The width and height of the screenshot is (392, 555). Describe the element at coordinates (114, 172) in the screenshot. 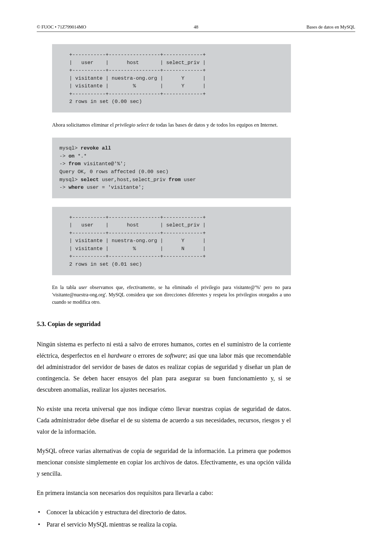

I see `code-line: Query OK, 0 rows affected (0.00 sec)` at that location.